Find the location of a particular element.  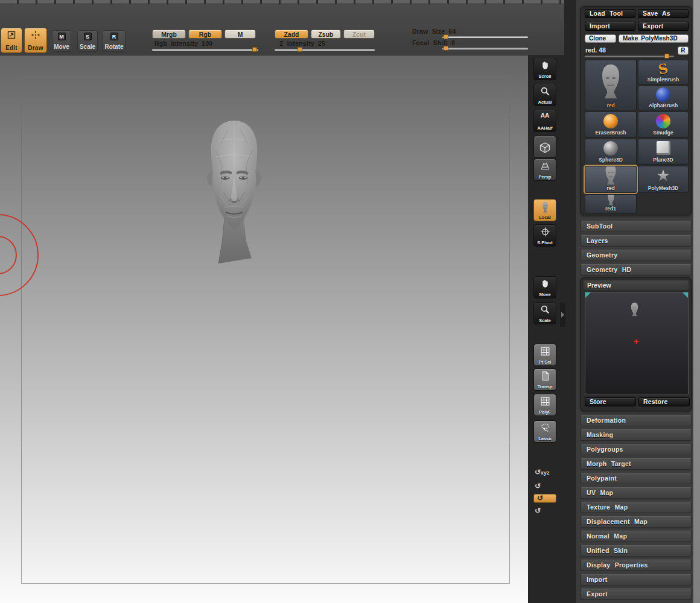

make-polymesh3d-button: Make PolyMesh3D is located at coordinates (654, 39).